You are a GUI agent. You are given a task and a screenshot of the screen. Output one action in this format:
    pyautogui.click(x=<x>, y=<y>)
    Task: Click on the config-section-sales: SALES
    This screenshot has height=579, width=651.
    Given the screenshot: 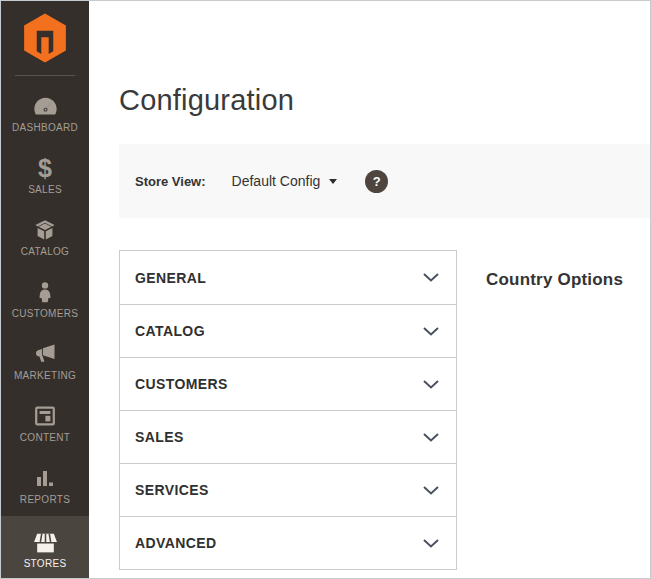 What is the action you would take?
    pyautogui.click(x=288, y=436)
    